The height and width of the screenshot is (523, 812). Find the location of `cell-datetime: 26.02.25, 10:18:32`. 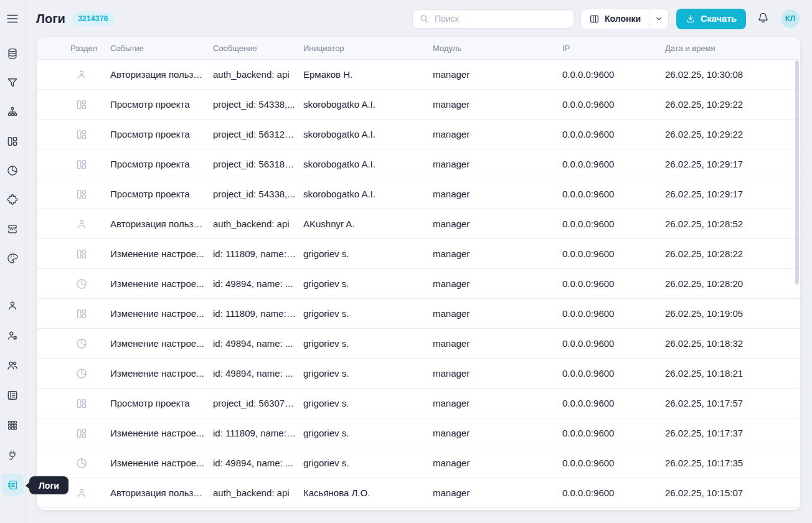

cell-datetime: 26.02.25, 10:18:32 is located at coordinates (732, 344).